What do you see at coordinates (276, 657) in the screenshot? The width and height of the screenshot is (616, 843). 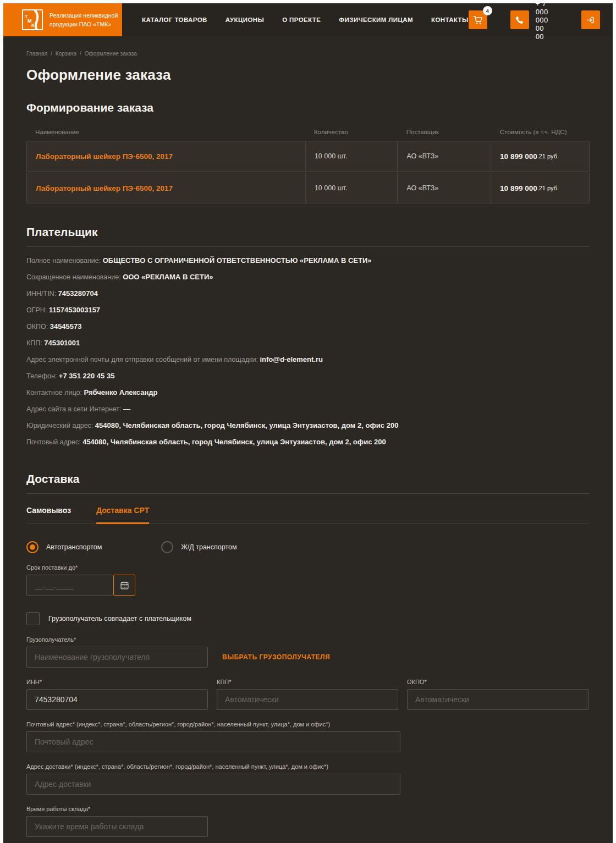 I see `choose-consignee-link: ВЫБРАТЬ ГРУЗОПОЛУЧАТЕЛЯ` at bounding box center [276, 657].